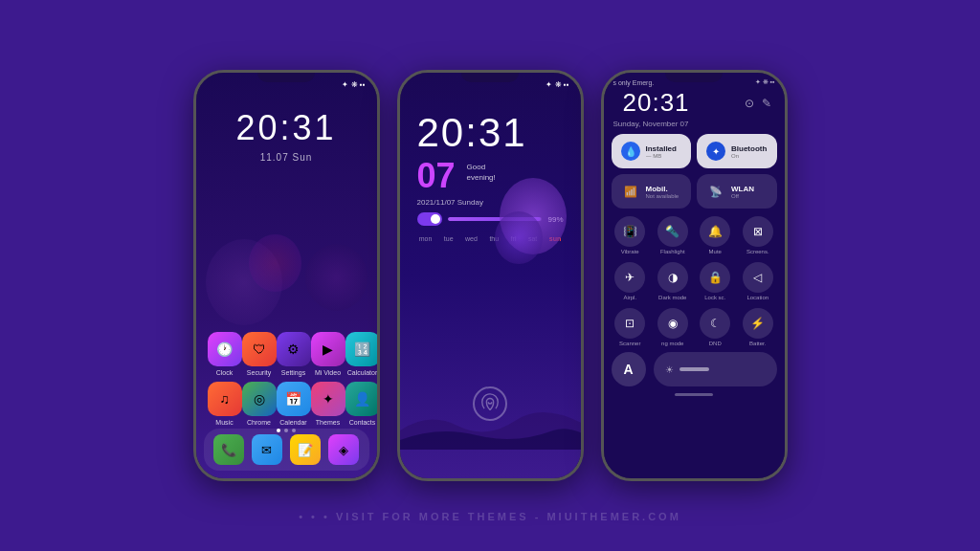 The width and height of the screenshot is (980, 551). I want to click on toggle-airplane: ✈ Airpl., so click(631, 281).